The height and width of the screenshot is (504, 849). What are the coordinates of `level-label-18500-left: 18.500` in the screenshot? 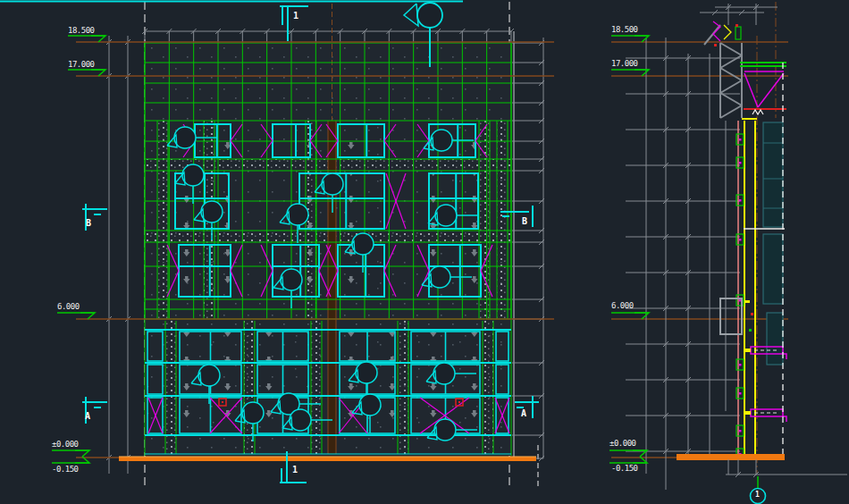 It's located at (81, 30).